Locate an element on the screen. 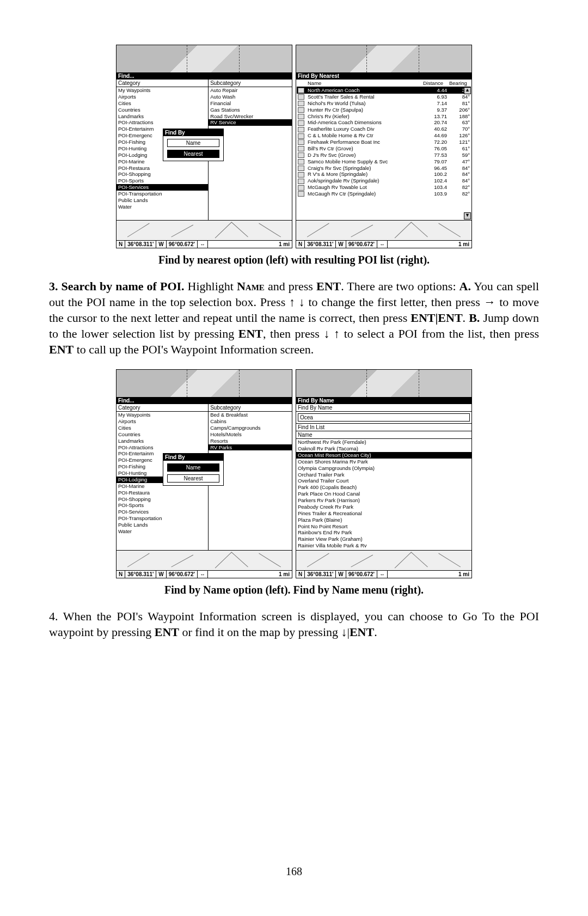 The width and height of the screenshot is (588, 916). list-item: Rainier Villa Mobile Park & Rv is located at coordinates (384, 546).